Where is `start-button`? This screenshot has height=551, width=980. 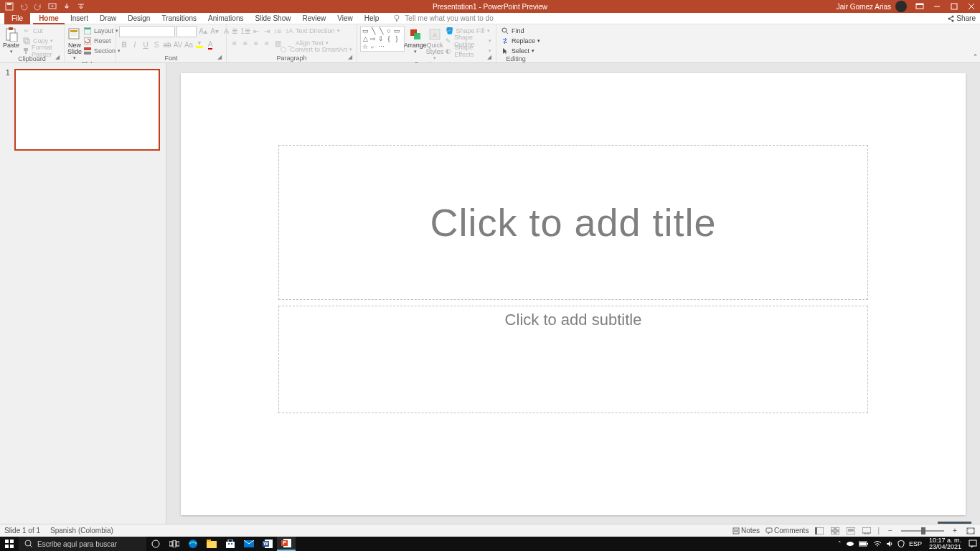 start-button is located at coordinates (9, 544).